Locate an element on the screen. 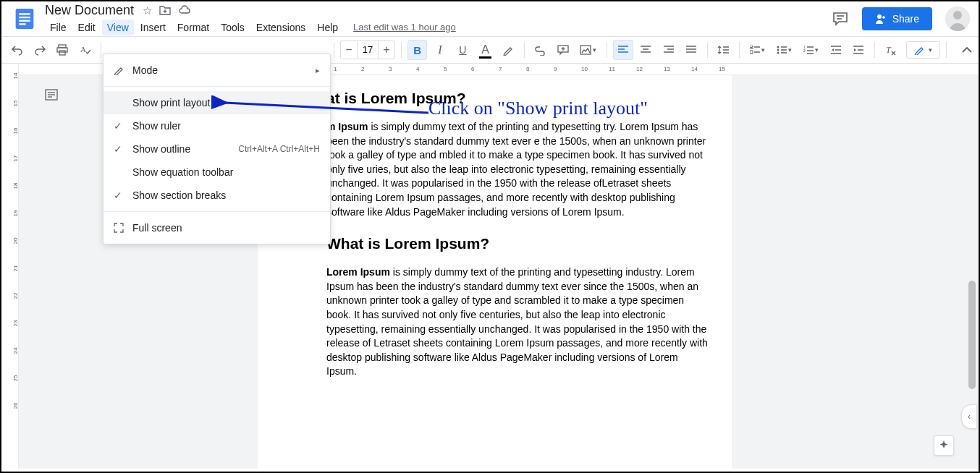 The width and height of the screenshot is (980, 473). cloud-status-icon is located at coordinates (185, 10).